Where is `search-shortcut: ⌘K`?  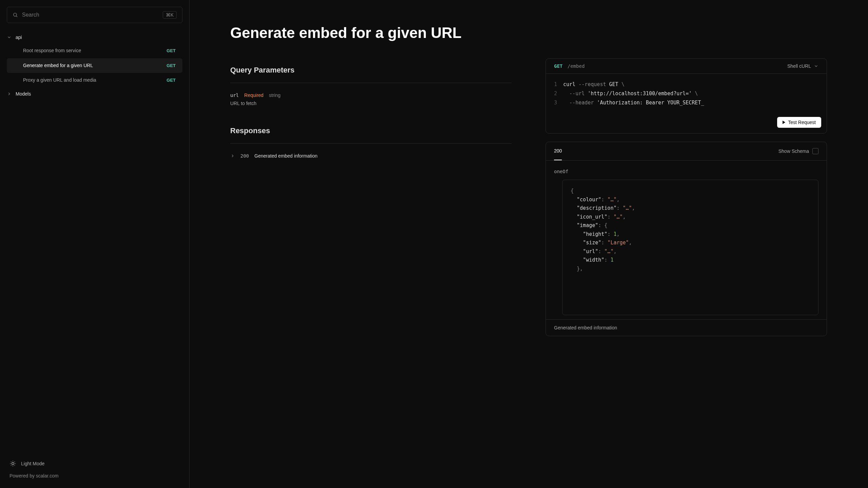 search-shortcut: ⌘K is located at coordinates (170, 15).